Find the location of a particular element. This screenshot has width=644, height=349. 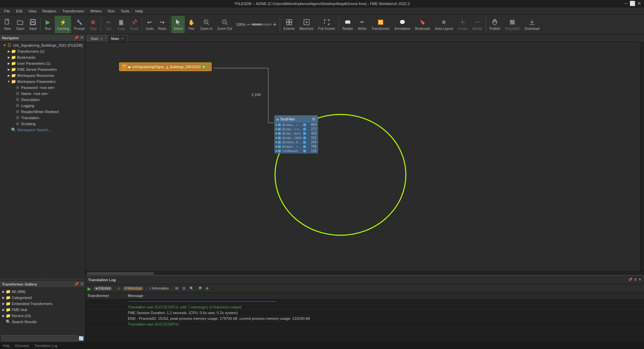

zoom-out-button: Zoom Out is located at coordinates (224, 24).